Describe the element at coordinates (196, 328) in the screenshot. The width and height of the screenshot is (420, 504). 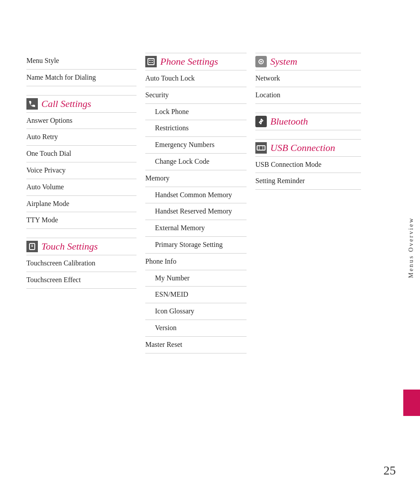
I see `list-item: Version` at that location.